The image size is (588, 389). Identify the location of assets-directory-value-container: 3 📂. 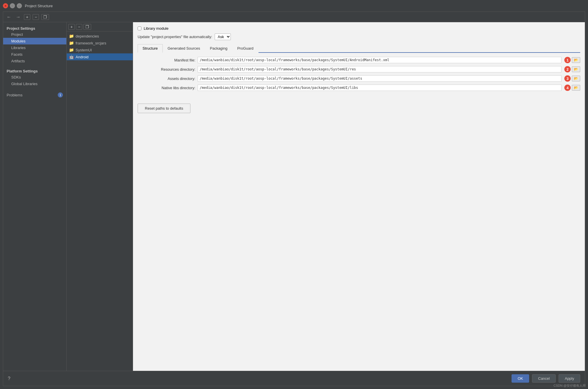
(389, 78).